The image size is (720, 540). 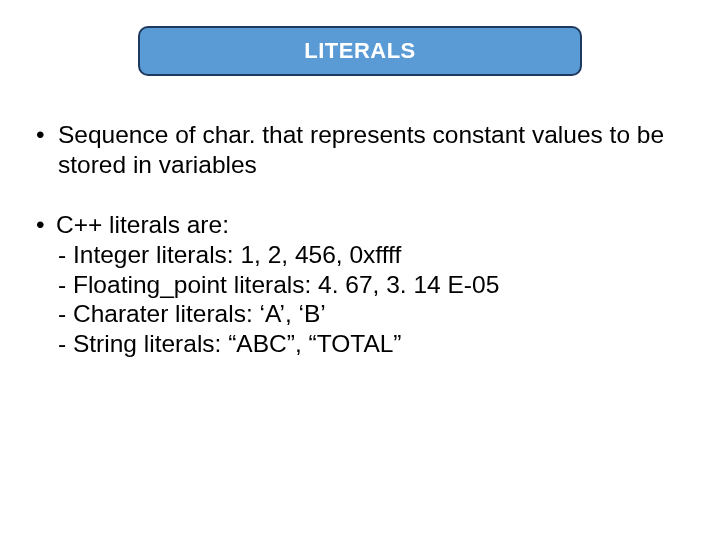 I want to click on item-string: - String literals: “ABC”, “TOTAL”, so click(x=374, y=344).